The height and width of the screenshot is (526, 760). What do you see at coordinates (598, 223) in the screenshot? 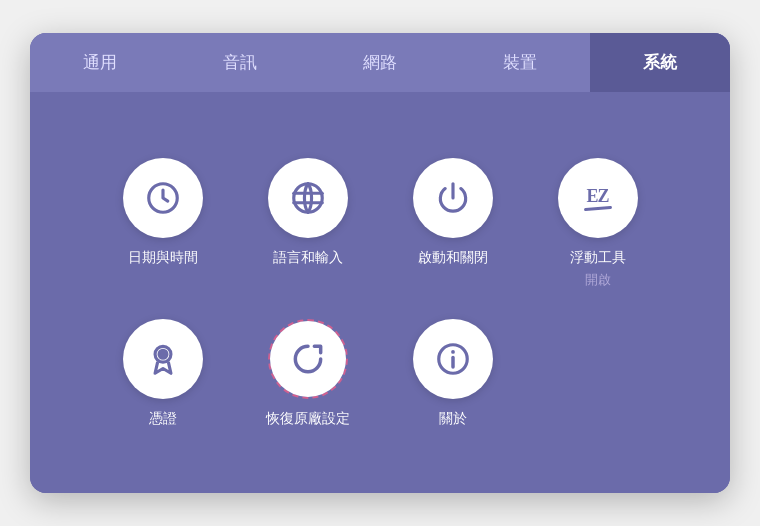
I see `floattool-item: EZ 浮動工具 開啟` at bounding box center [598, 223].